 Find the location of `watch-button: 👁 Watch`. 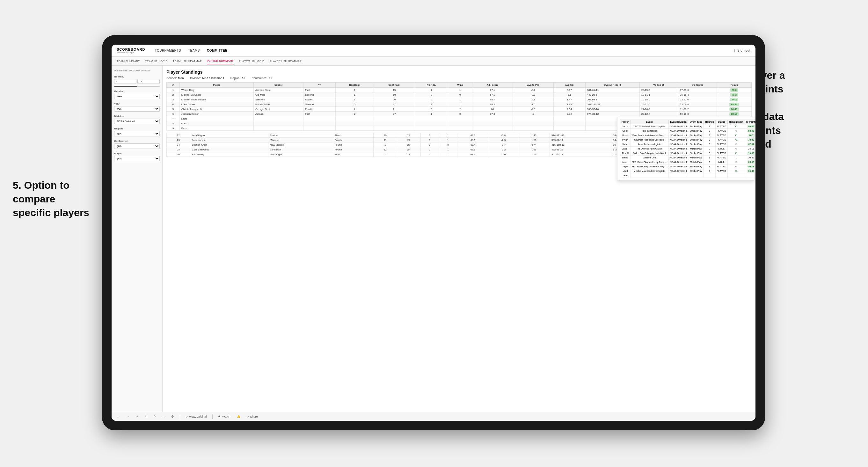

watch-button: 👁 Watch is located at coordinates (224, 416).